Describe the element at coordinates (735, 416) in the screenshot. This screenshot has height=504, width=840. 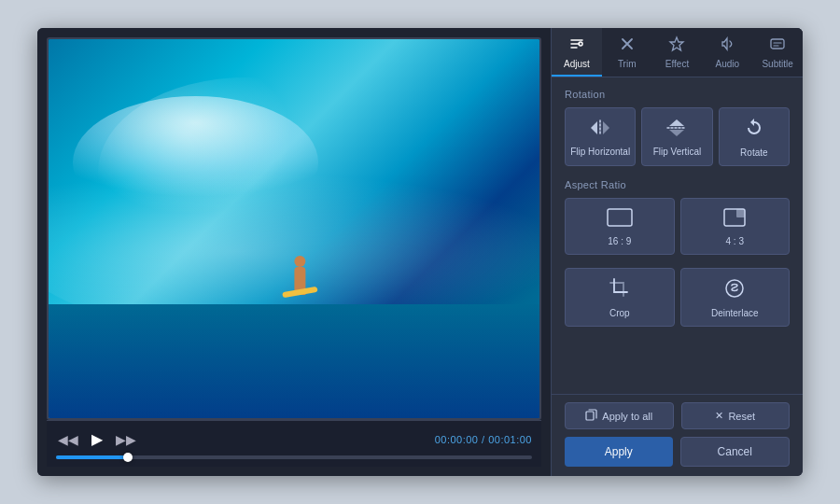
I see `reset-button: ✕ Reset` at that location.